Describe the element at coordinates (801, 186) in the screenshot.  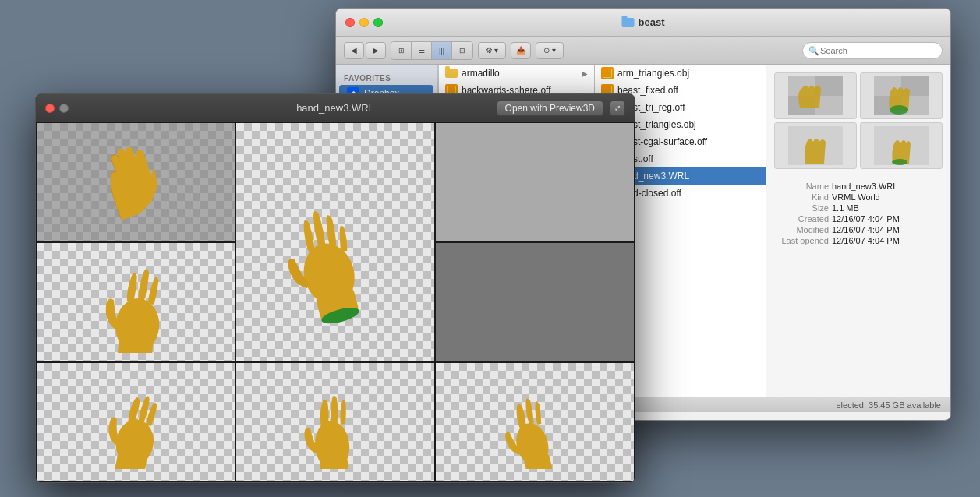
I see `name-label: Name` at that location.